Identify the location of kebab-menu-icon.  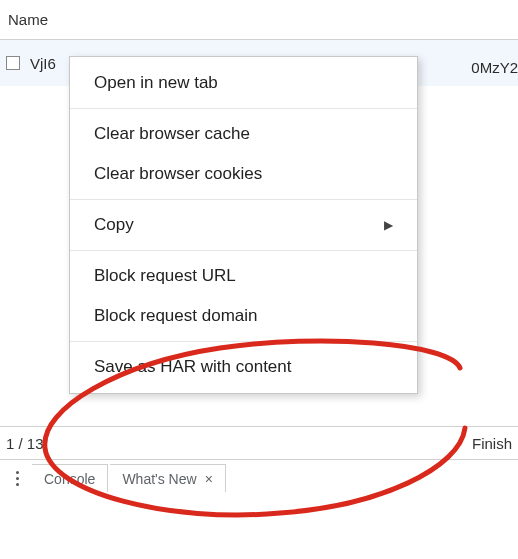
(17, 478).